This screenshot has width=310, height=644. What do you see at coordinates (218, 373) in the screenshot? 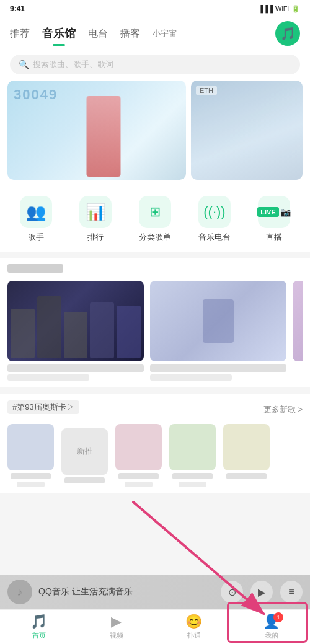
I see `video-card-2-text` at bounding box center [218, 373].